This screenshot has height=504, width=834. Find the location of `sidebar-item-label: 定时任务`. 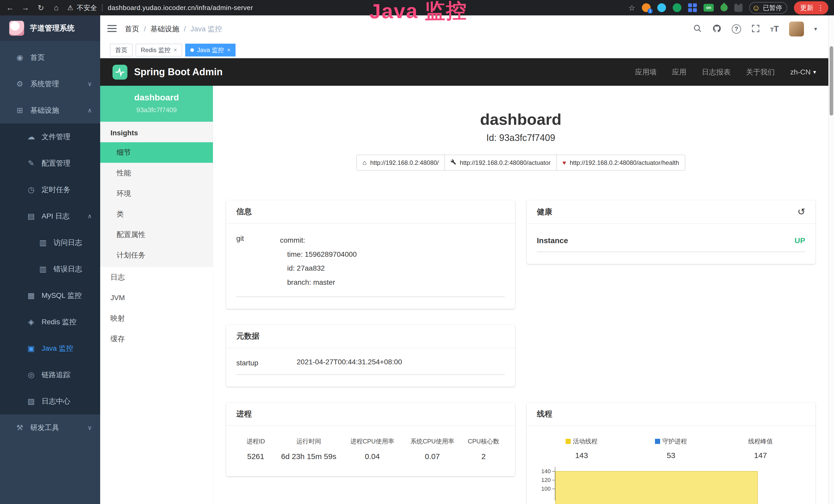

sidebar-item-label: 定时任务 is located at coordinates (56, 190).